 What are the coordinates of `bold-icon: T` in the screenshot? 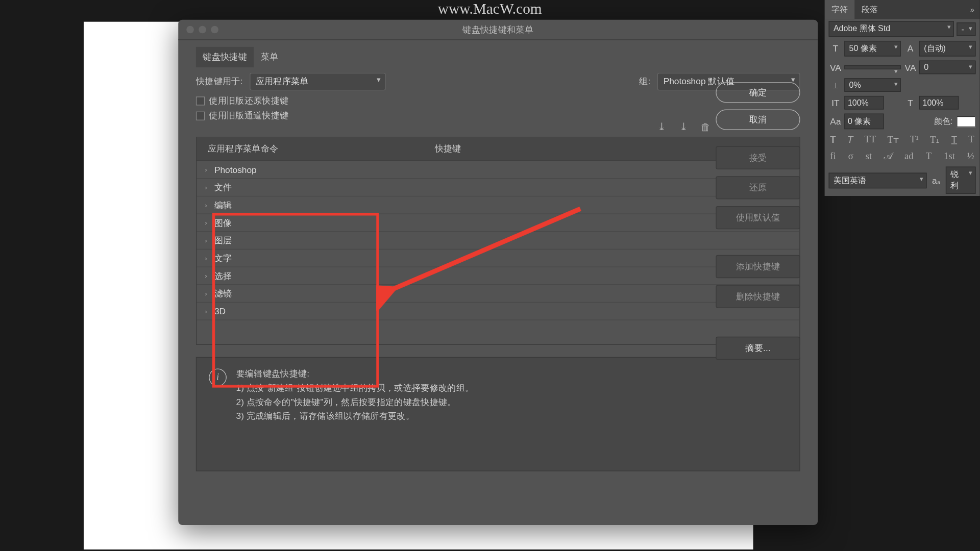 It's located at (833, 140).